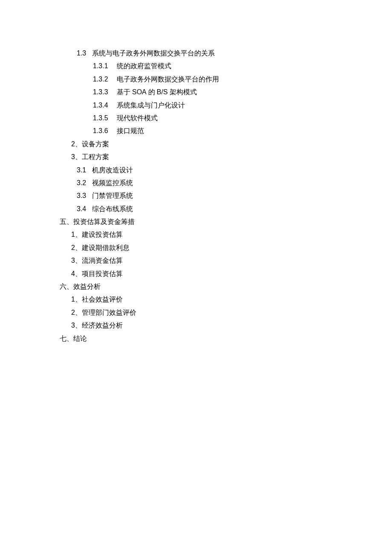 Image resolution: width=392 pixels, height=555 pixels. I want to click on toc-title: 五、投资估算及资金筹措, so click(97, 222).